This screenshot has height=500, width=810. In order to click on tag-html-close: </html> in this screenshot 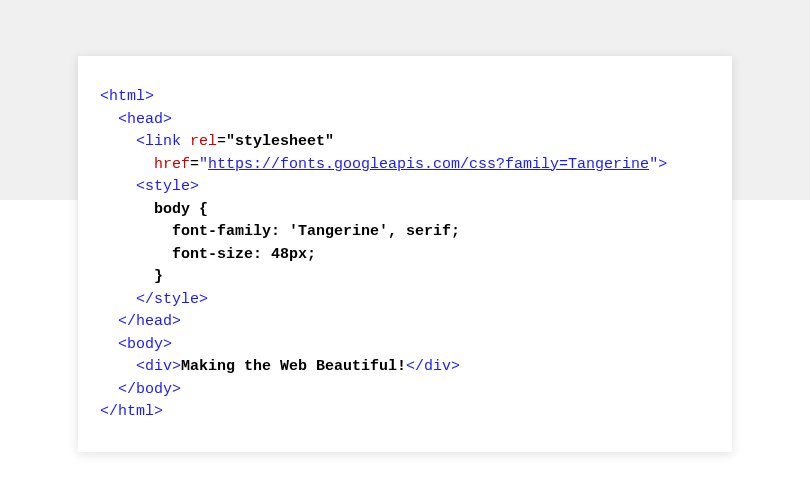, I will do `click(132, 412)`.